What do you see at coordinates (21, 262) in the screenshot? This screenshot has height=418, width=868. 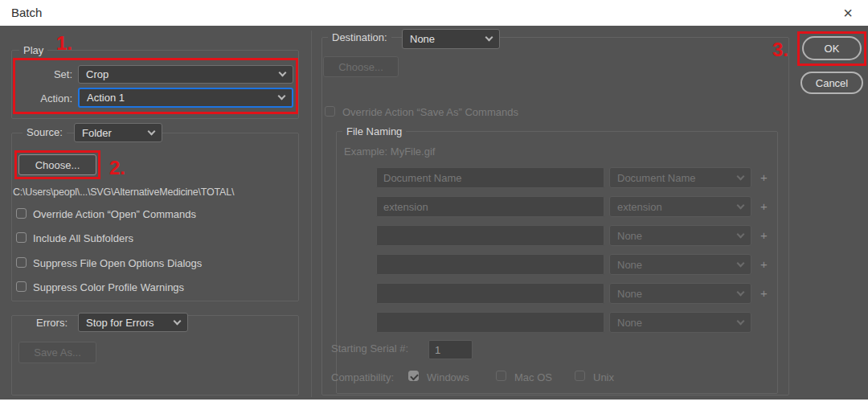 I see `suppress-open-dialogs-checkbox` at bounding box center [21, 262].